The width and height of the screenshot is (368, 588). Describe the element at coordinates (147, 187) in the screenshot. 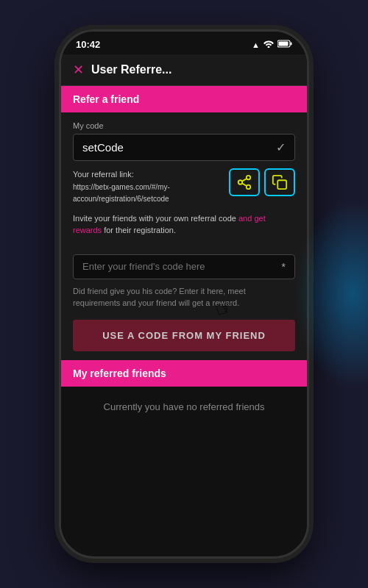

I see `referral-link-text: Your referral link: https://betx-games.c…` at that location.